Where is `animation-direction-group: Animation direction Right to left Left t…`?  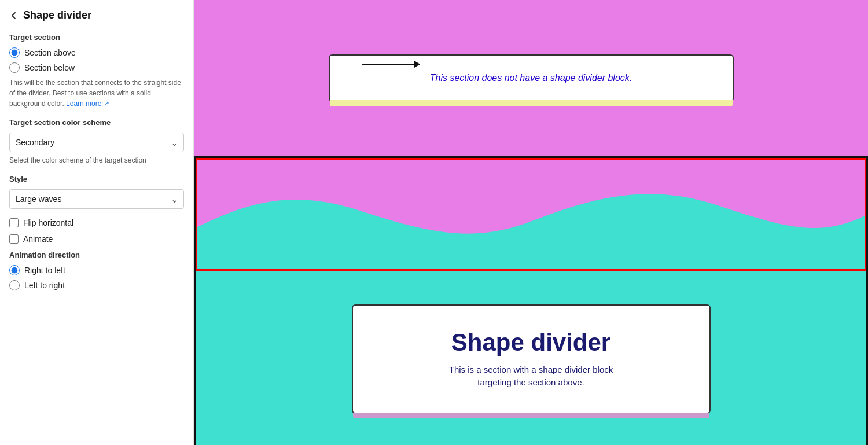
animation-direction-group: Animation direction Right to left Left t… is located at coordinates (97, 271).